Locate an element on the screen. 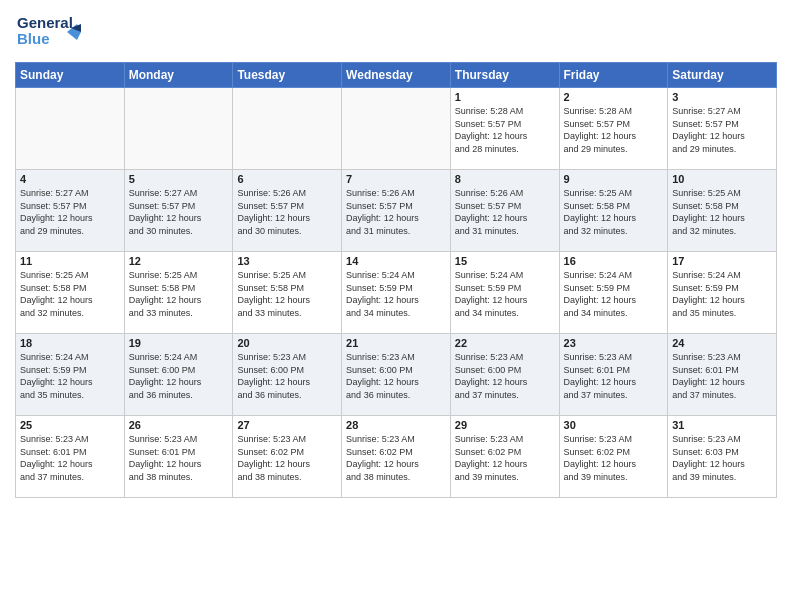 This screenshot has width=792, height=612. day-of-week-header: Friday is located at coordinates (614, 76).